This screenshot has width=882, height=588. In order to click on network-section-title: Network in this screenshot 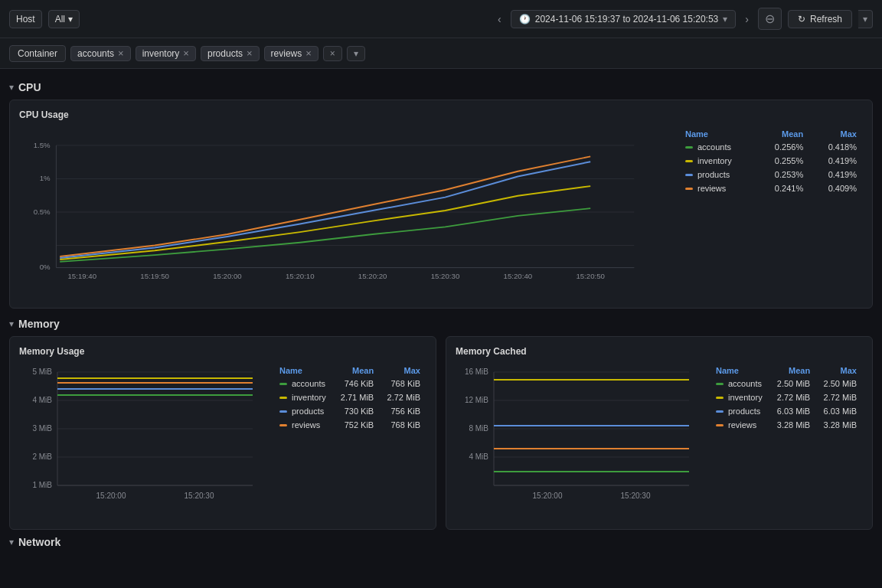, I will do `click(40, 542)`.